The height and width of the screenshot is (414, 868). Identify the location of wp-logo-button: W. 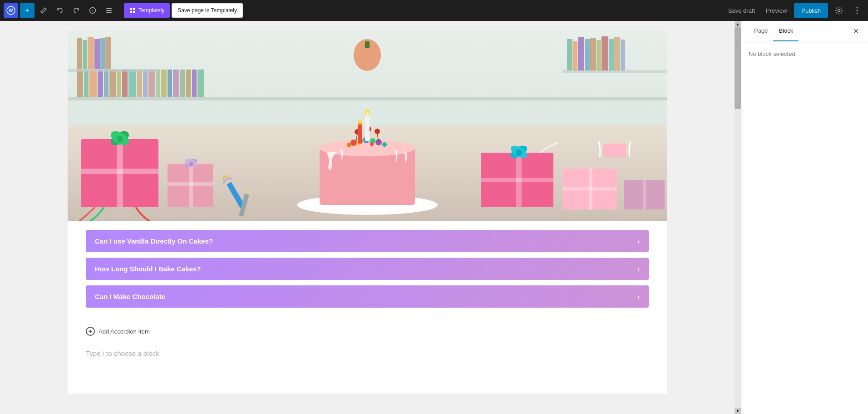
(11, 10).